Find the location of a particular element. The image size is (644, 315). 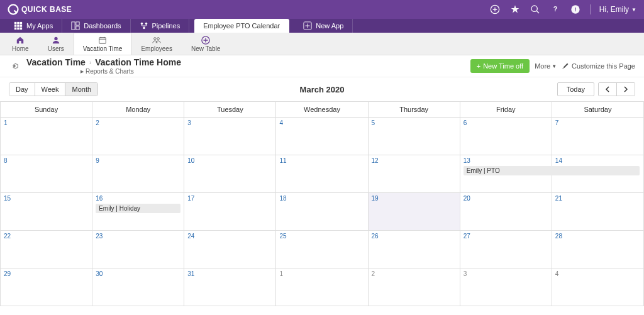

next-month-button is located at coordinates (626, 89).